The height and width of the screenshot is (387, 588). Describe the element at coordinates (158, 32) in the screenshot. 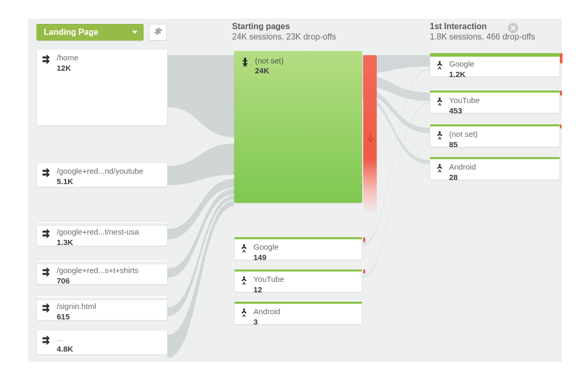

I see `settings-button` at that location.